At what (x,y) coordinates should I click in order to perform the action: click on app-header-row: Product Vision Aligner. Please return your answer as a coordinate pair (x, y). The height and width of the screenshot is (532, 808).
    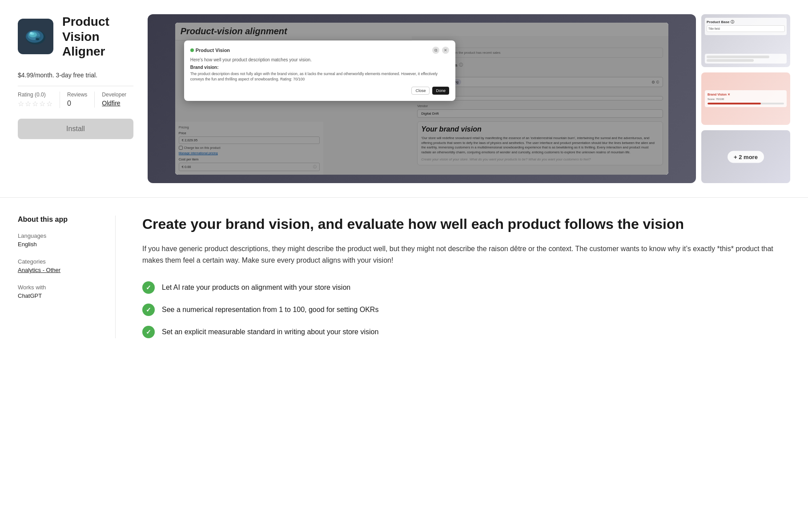
    Looking at the image, I should click on (76, 36).